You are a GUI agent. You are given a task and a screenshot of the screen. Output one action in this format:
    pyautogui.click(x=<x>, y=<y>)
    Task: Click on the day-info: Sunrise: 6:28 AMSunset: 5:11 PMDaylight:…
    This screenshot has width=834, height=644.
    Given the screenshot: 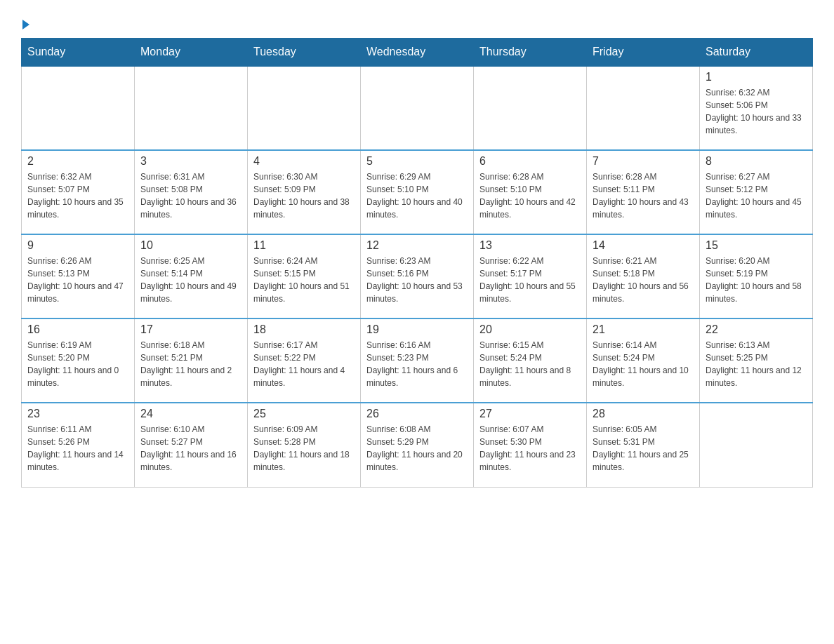 What is the action you would take?
    pyautogui.click(x=643, y=196)
    